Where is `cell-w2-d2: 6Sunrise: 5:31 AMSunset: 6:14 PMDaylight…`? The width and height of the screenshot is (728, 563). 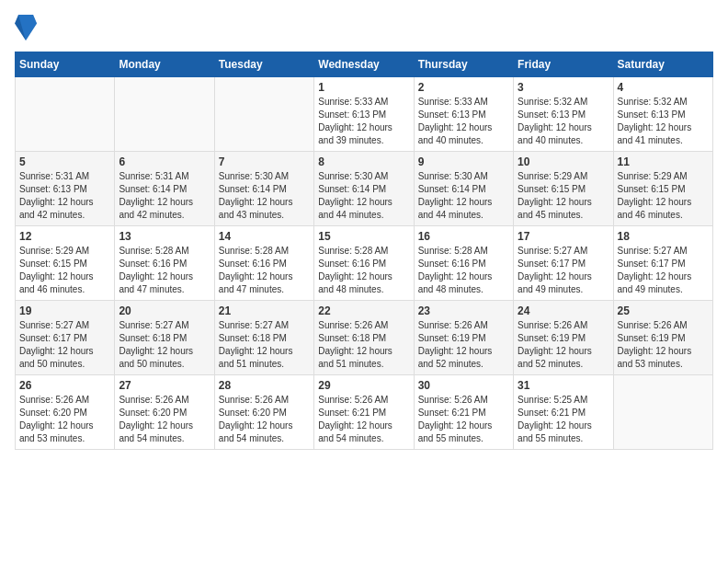 cell-w2-d2: 6Sunrise: 5:31 AMSunset: 6:14 PMDaylight… is located at coordinates (165, 190).